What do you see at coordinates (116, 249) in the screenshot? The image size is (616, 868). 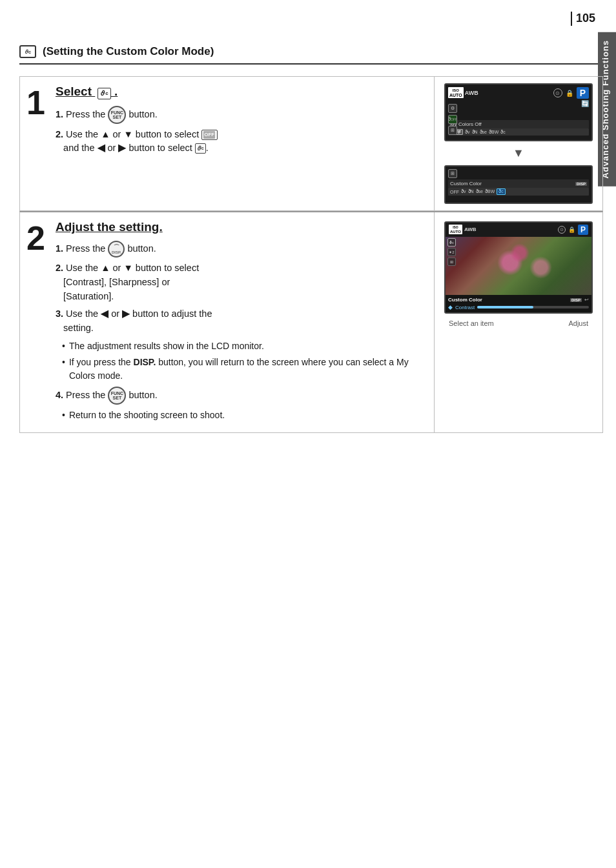 I see `disp-button: ⌒ DISP.` at bounding box center [116, 249].